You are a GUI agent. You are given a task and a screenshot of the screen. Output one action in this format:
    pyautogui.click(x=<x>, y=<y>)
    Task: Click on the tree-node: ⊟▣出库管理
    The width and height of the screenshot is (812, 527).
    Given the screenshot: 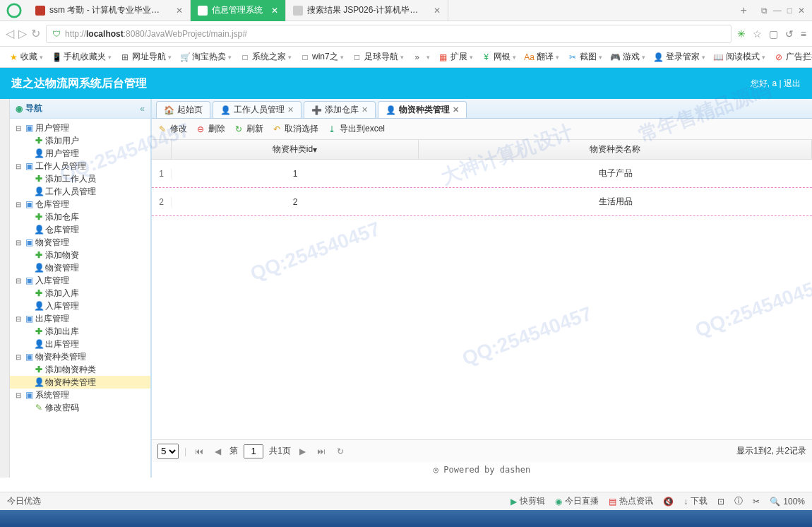 What is the action you would take?
    pyautogui.click(x=80, y=319)
    